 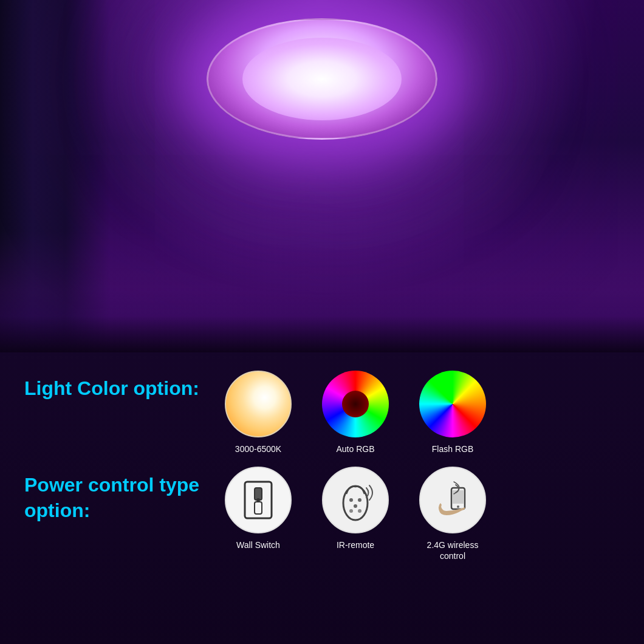 What do you see at coordinates (355, 500) in the screenshot?
I see `ir-remote-icon` at bounding box center [355, 500].